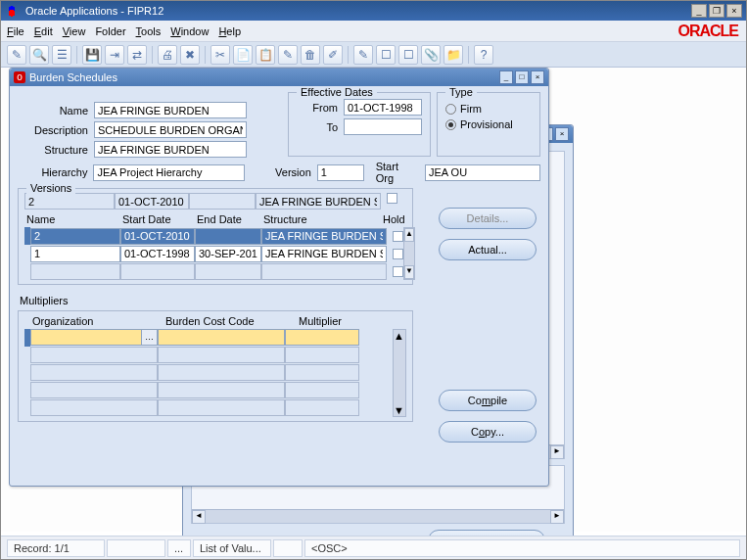 The image size is (747, 560). I want to click on row1-end, so click(228, 255).